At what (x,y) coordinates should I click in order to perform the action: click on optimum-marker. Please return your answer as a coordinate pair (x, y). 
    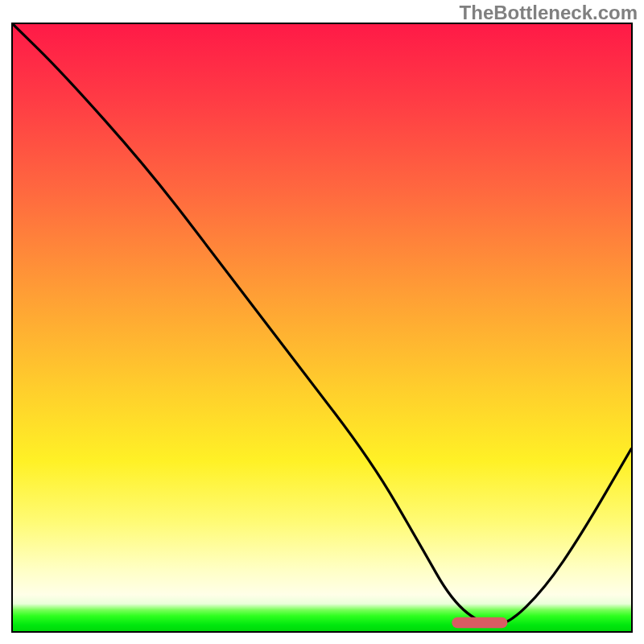
    Looking at the image, I should click on (480, 623).